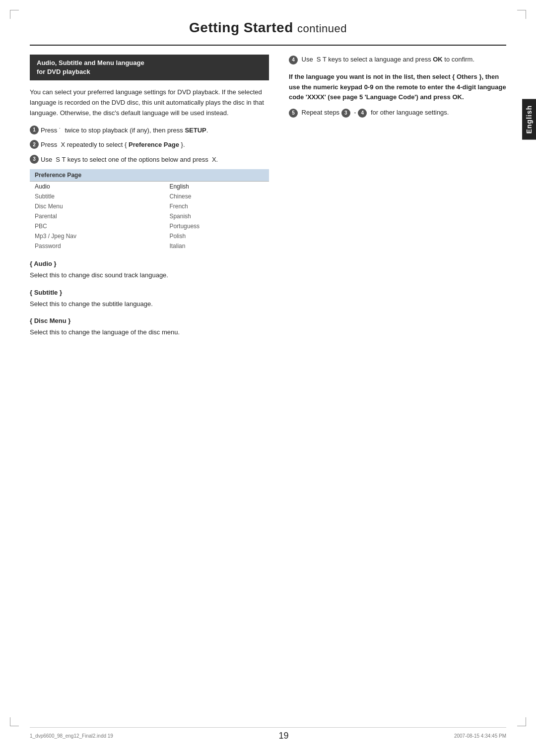 This screenshot has width=536, height=756. Describe the element at coordinates (155, 145) in the screenshot. I see `step-2-content: Press X repeatedly to select { Preferenc…` at that location.